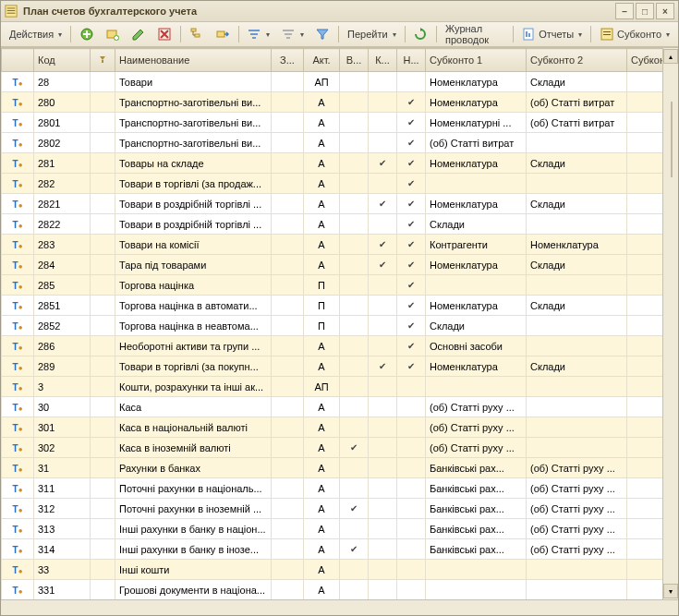  Describe the element at coordinates (635, 34) in the screenshot. I see `subkonto-menu: Субконто` at that location.